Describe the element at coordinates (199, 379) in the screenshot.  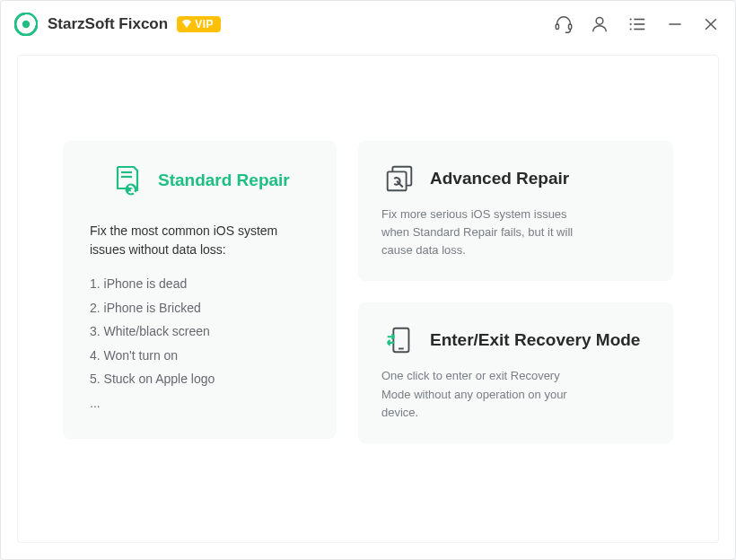
I see `list-item: Stuck on Apple logo` at that location.